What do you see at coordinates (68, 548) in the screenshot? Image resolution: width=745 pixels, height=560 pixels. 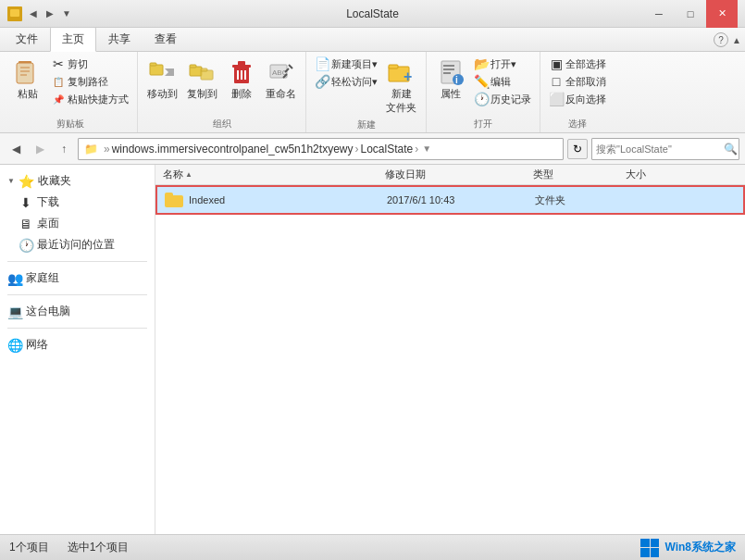 I see `status-info: 1个项目 选中1个项目` at bounding box center [68, 548].